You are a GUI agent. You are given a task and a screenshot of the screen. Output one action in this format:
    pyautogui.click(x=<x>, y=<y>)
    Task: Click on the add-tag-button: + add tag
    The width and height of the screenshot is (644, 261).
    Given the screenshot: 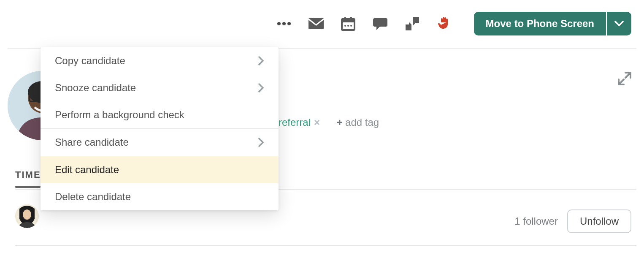 What is the action you would take?
    pyautogui.click(x=358, y=122)
    